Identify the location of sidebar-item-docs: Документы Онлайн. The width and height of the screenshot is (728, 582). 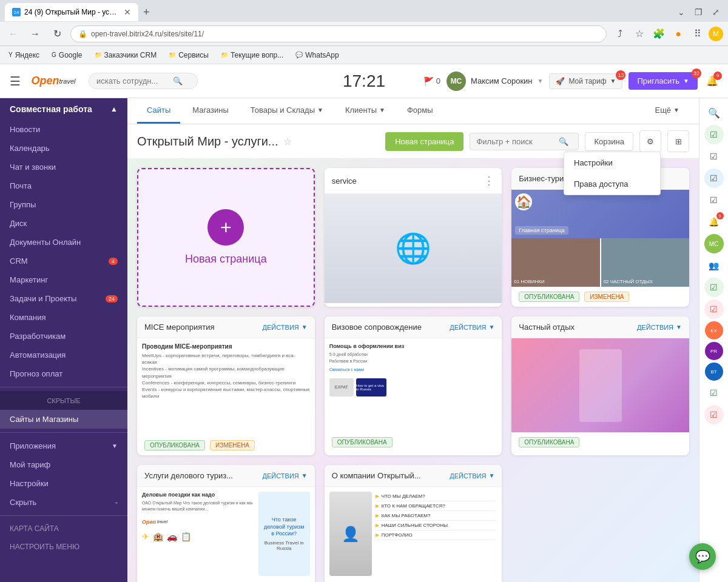
(64, 242).